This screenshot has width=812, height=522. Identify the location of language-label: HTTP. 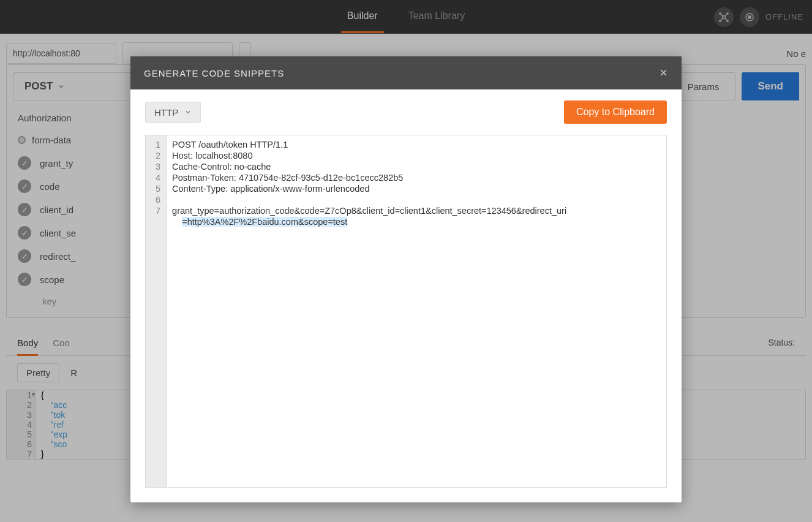
(167, 113).